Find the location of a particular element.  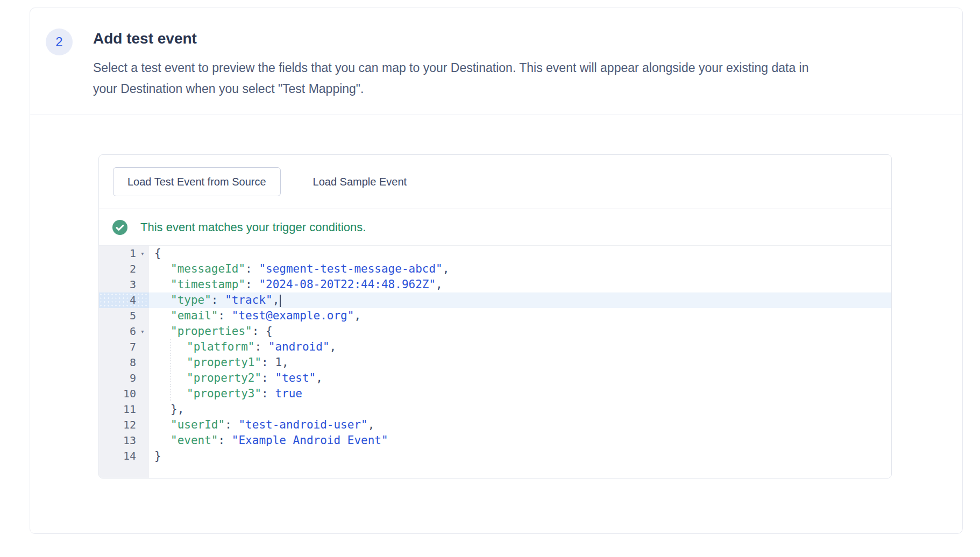

gutter-cell: 1▾ is located at coordinates (124, 254).